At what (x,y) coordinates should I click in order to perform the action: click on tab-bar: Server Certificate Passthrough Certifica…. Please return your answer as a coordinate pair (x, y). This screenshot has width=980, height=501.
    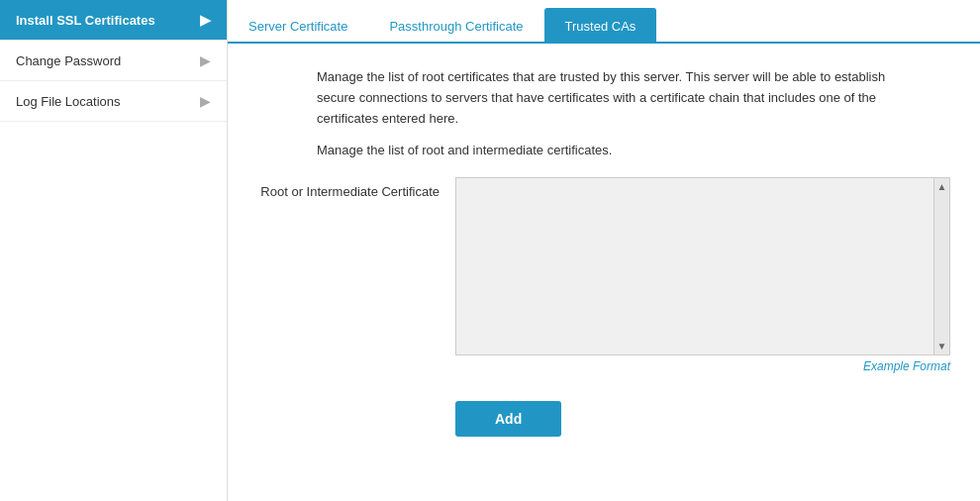
    Looking at the image, I should click on (604, 22).